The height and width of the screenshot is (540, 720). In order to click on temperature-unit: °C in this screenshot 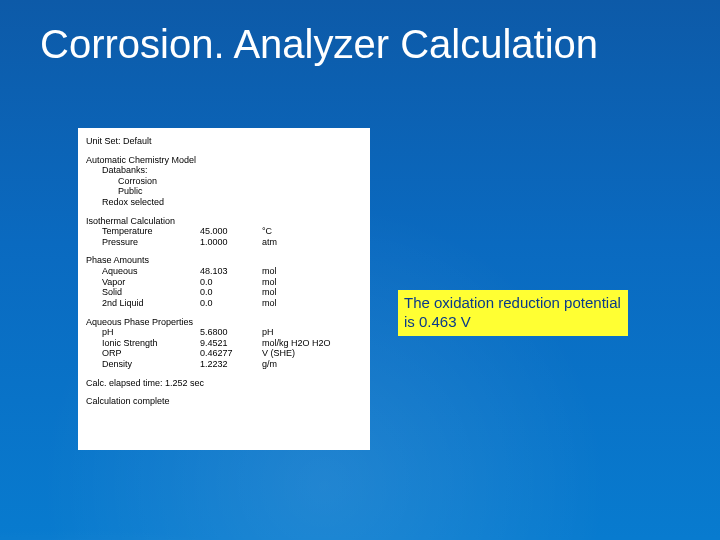, I will do `click(309, 232)`.